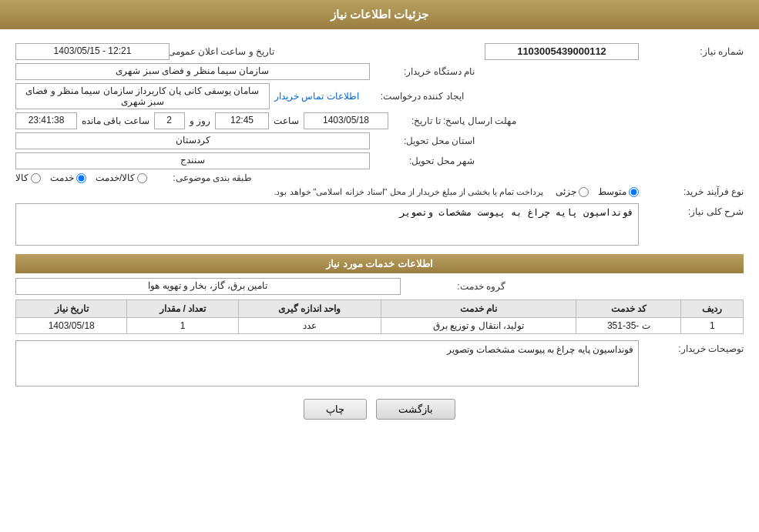 The width and height of the screenshot is (759, 532). Describe the element at coordinates (694, 192) in the screenshot. I see `process-label: نوع فرآیند خرید:` at that location.